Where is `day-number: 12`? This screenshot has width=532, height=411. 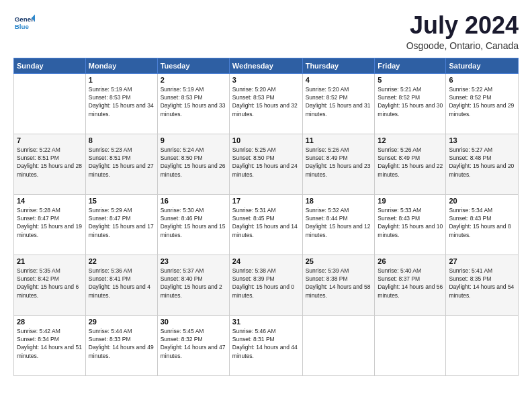 day-number: 12 is located at coordinates (410, 140).